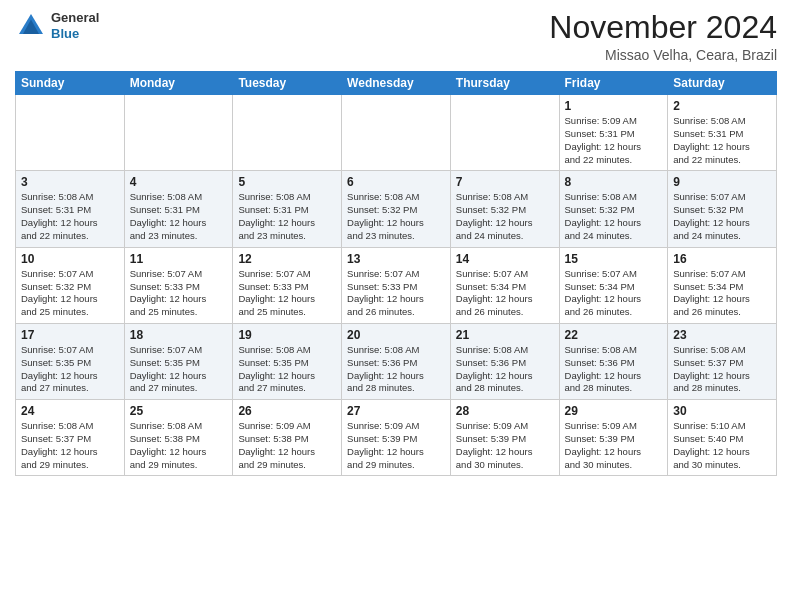  Describe the element at coordinates (396, 84) in the screenshot. I see `calendar-header-wednesday: Wednesday` at that location.